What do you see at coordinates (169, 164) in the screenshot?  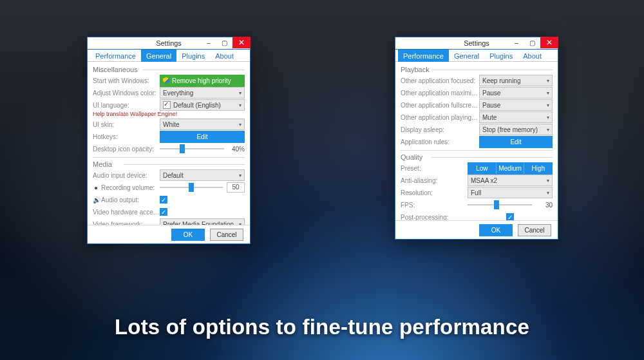 I see `group-media: Media` at bounding box center [169, 164].